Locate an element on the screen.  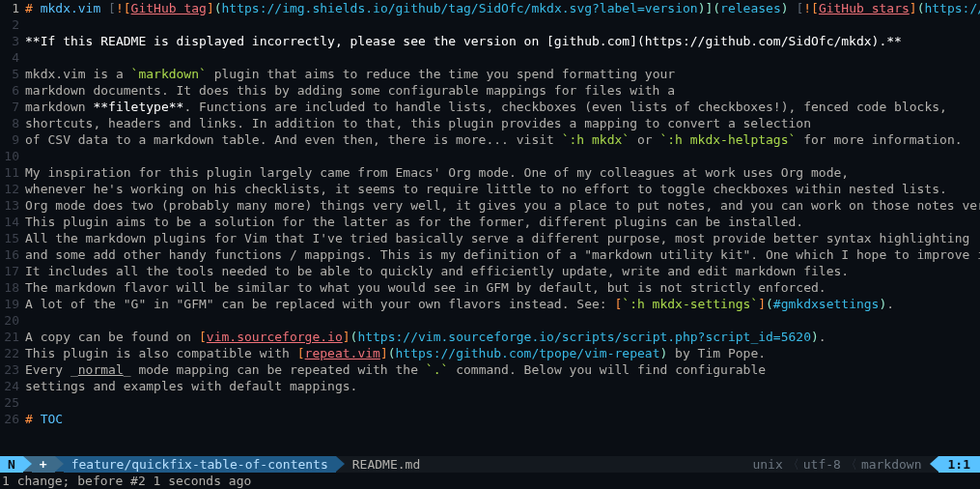
buffer-line: A lot of the "G" in "GFM" can be replace… is located at coordinates (502, 303).